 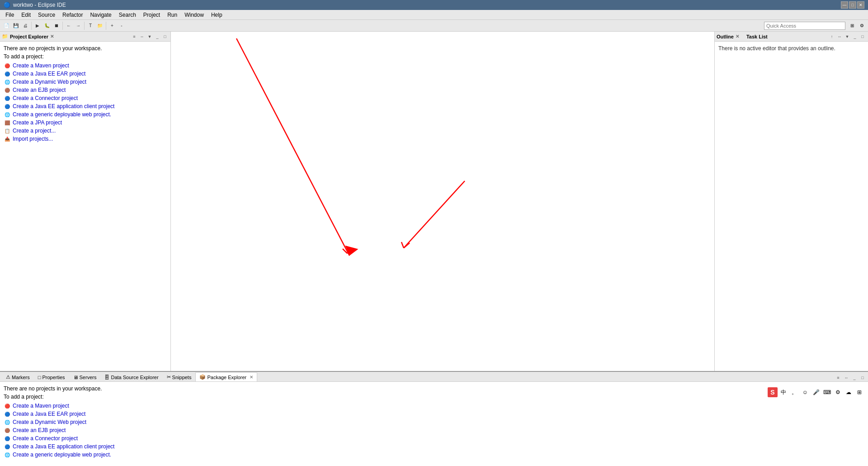 What do you see at coordinates (157, 37) in the screenshot?
I see `minimize-panel-button: _` at bounding box center [157, 37].